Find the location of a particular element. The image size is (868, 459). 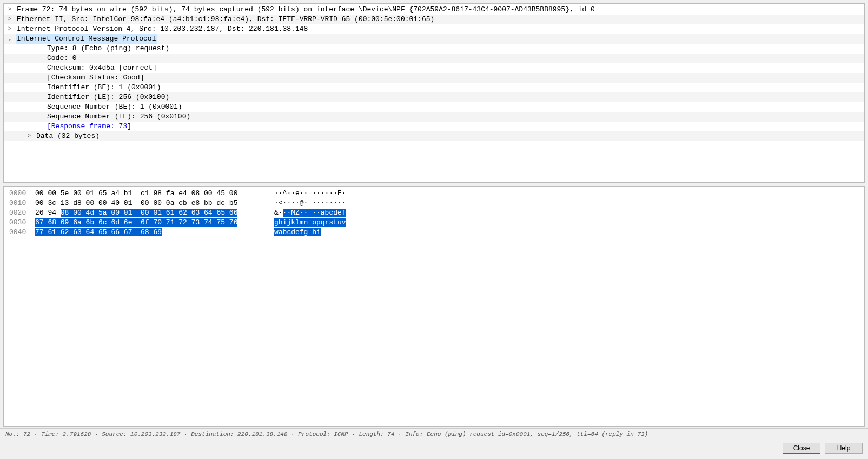

hex-offset: 0040 is located at coordinates (19, 232).